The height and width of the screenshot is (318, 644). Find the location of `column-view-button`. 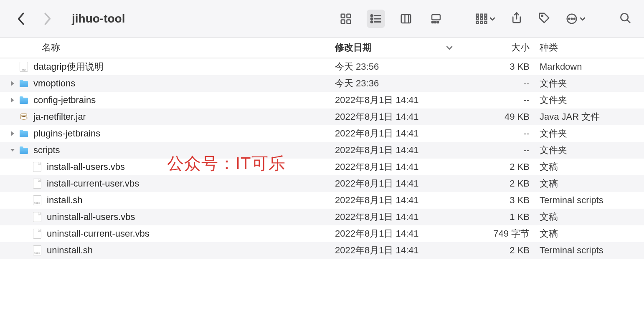

column-view-button is located at coordinates (406, 19).